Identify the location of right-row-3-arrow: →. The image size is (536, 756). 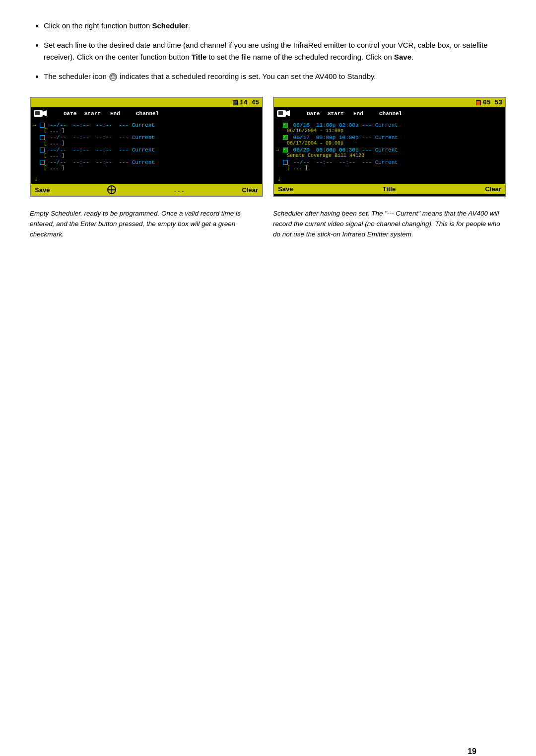
(278, 150).